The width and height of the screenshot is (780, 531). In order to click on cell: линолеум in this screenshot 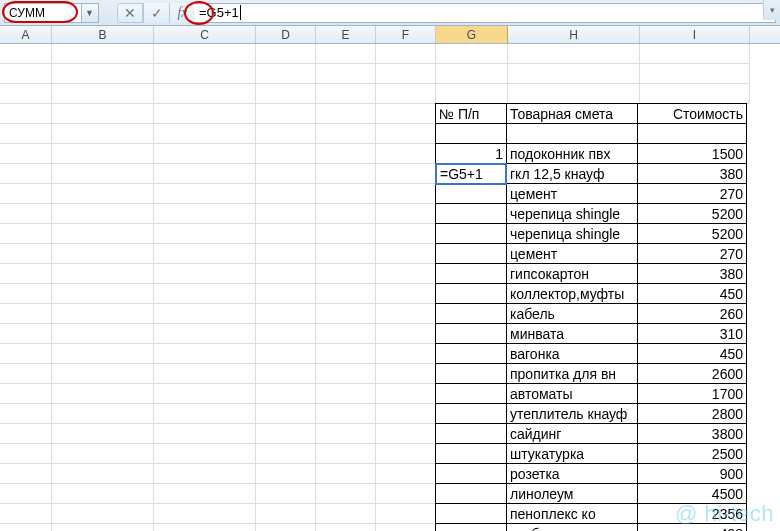, I will do `click(572, 494)`.